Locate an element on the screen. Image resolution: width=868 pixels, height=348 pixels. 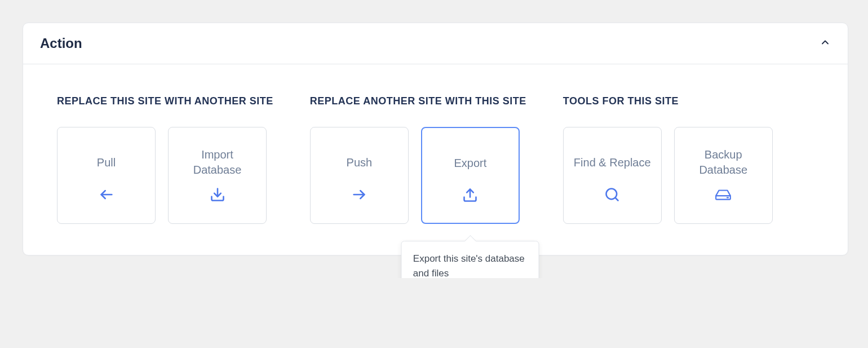
export-label: Export is located at coordinates (470, 163).